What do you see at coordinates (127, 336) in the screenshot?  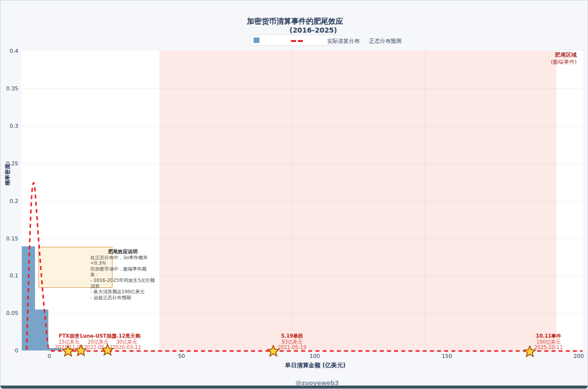 I see `event-name: 3.12黑天鹅` at bounding box center [127, 336].